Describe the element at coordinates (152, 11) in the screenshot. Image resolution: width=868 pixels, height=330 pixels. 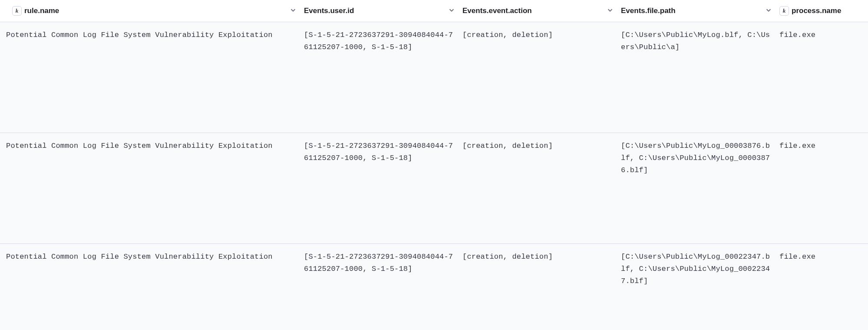
I see `column-header-rule-name: k rule.name` at that location.